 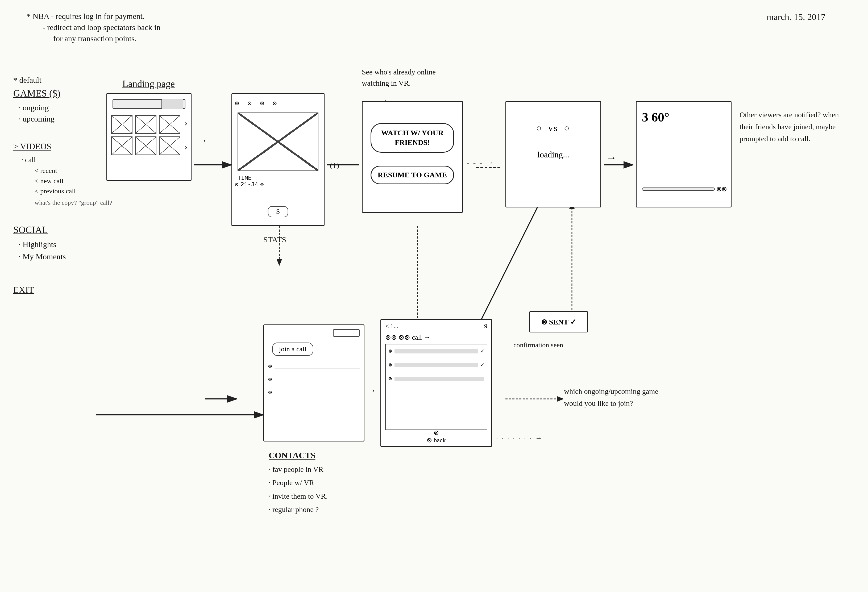 What do you see at coordinates (63, 146) in the screenshot?
I see `videos-label: > VIDEOS` at bounding box center [63, 146].